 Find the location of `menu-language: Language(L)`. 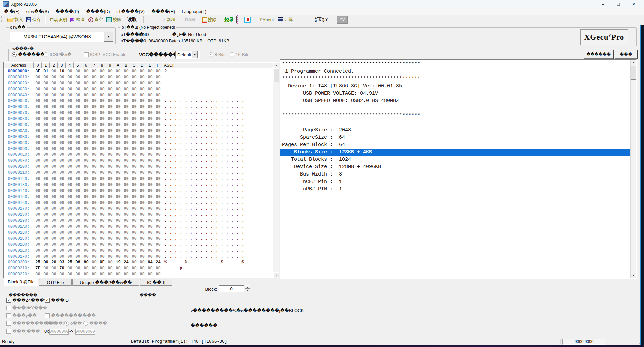

menu-language: Language(L) is located at coordinates (194, 11).